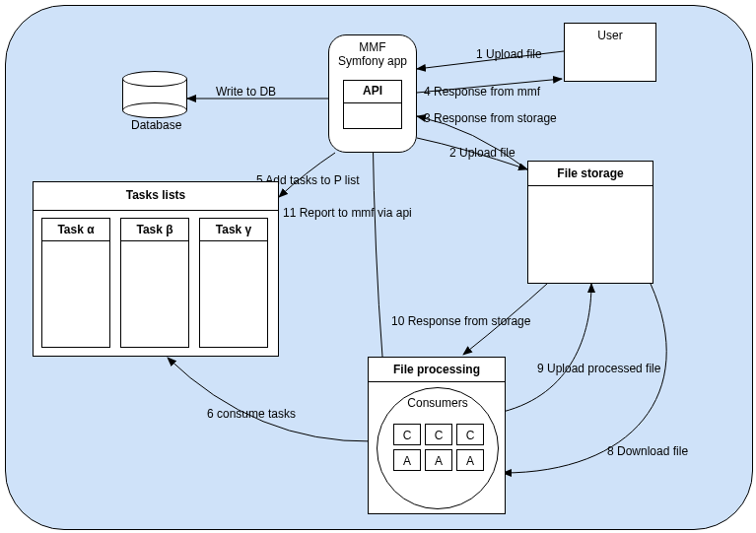  What do you see at coordinates (246, 92) in the screenshot?
I see `edge-label-wdb: Write to DB` at bounding box center [246, 92].